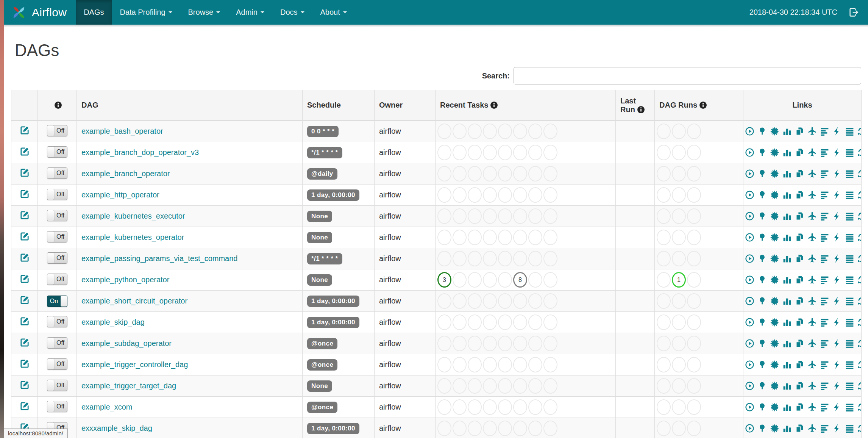 The image size is (868, 438). Describe the element at coordinates (159, 258) in the screenshot. I see `dag-link: example_passing_params_via_test_command` at that location.